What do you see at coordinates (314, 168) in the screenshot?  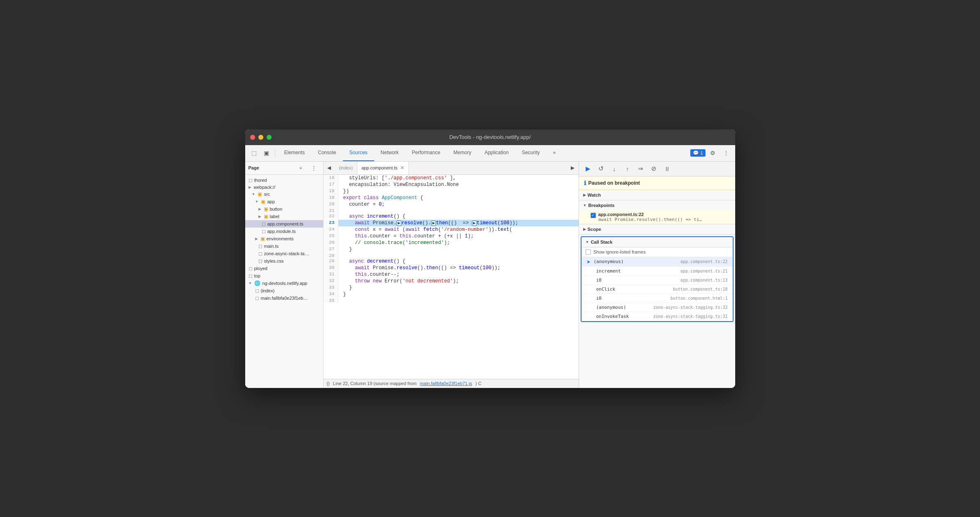 I see `sidebar-menu-icon: ⋮` at bounding box center [314, 168].